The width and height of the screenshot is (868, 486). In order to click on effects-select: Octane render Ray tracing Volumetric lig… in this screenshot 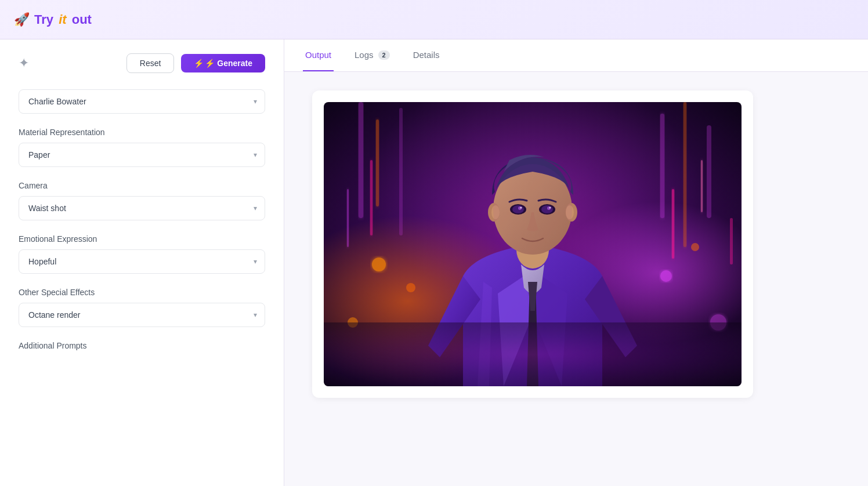, I will do `click(142, 315)`.